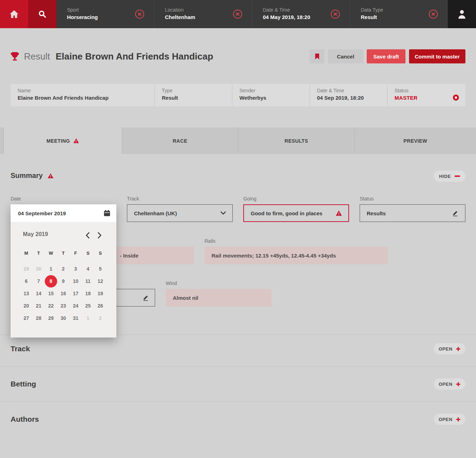  I want to click on calendar-day: 18, so click(88, 294).